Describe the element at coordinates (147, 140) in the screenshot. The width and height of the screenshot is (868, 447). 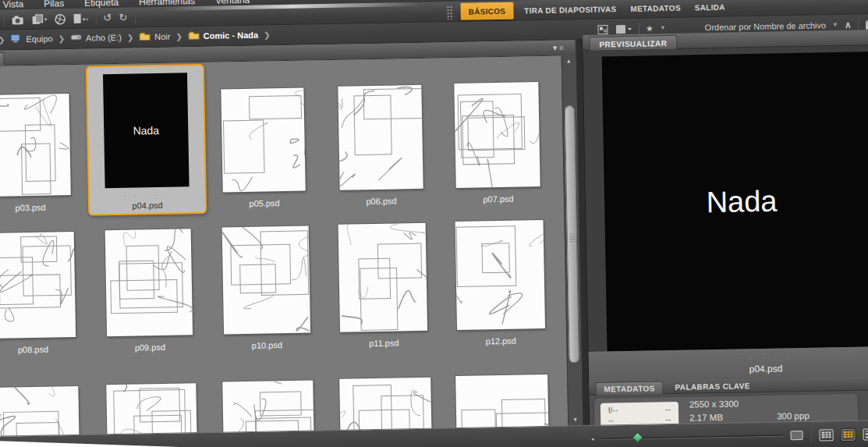
I see `file-p04: Nada· · · · ·p04.psd` at that location.